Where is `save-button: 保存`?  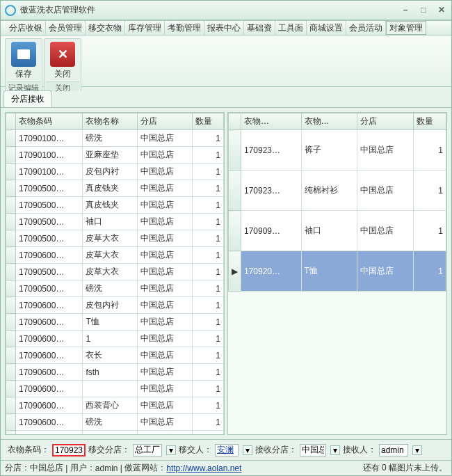
save-button: 保存 is located at coordinates (24, 61).